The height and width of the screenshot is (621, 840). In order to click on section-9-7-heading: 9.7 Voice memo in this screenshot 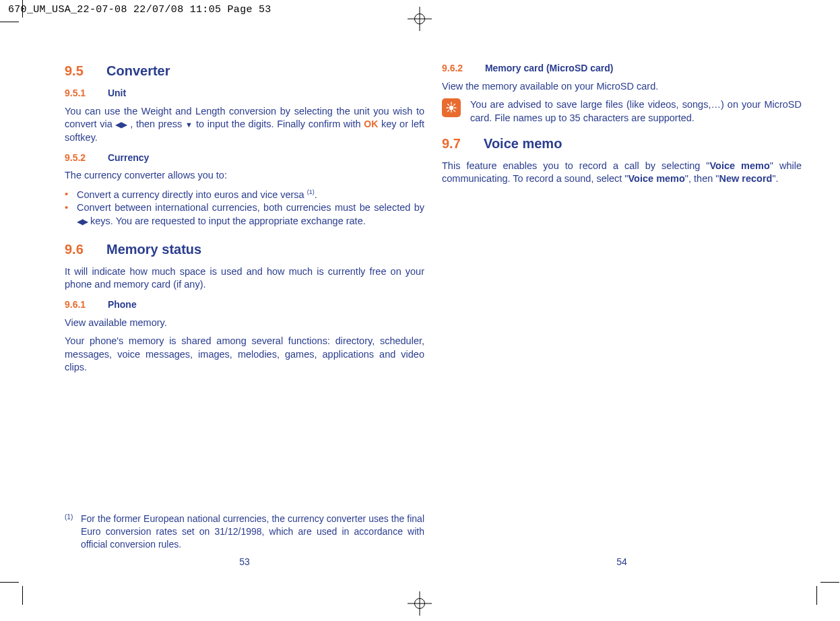, I will do `click(622, 144)`.